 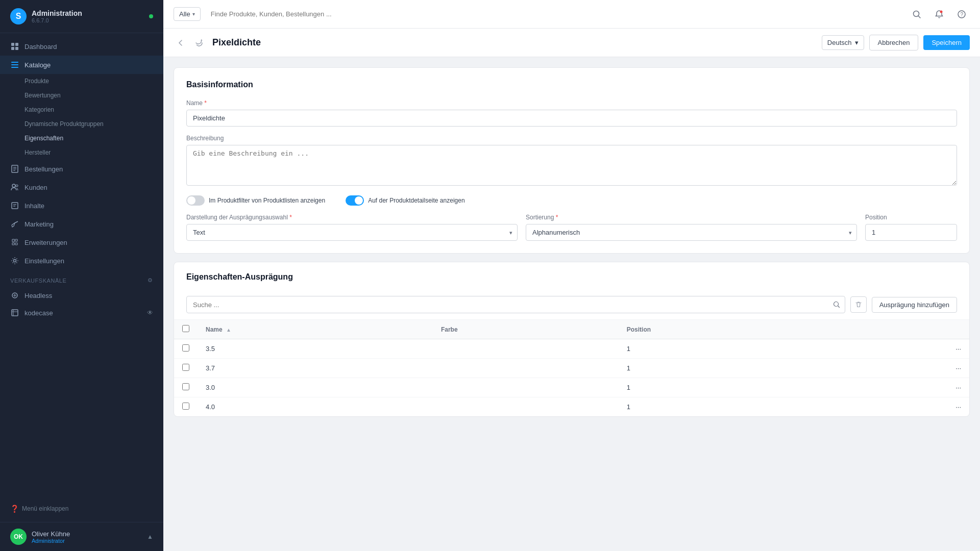 I want to click on sidebar-item-kataloge: Kataloge, so click(x=82, y=65).